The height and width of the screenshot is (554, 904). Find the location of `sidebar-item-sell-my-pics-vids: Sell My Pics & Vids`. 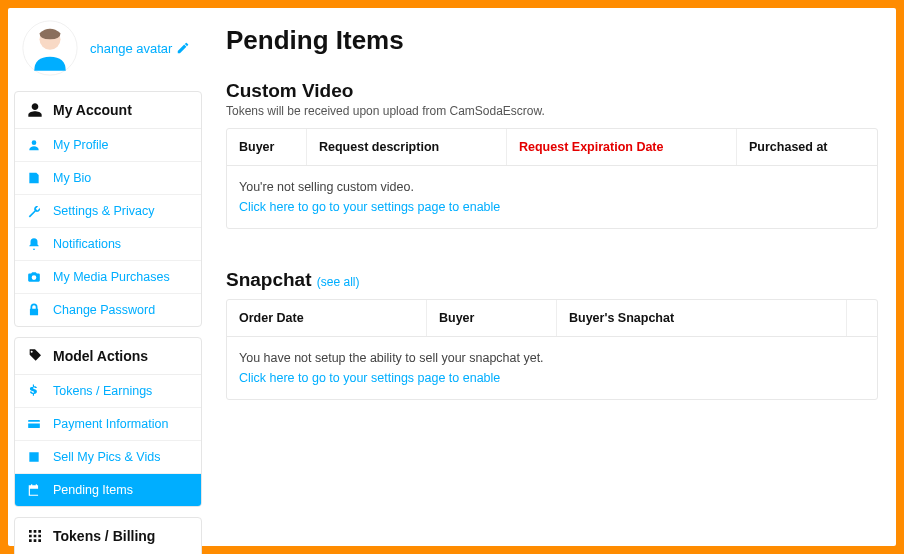

sidebar-item-sell-my-pics-vids: Sell My Pics & Vids is located at coordinates (108, 458).